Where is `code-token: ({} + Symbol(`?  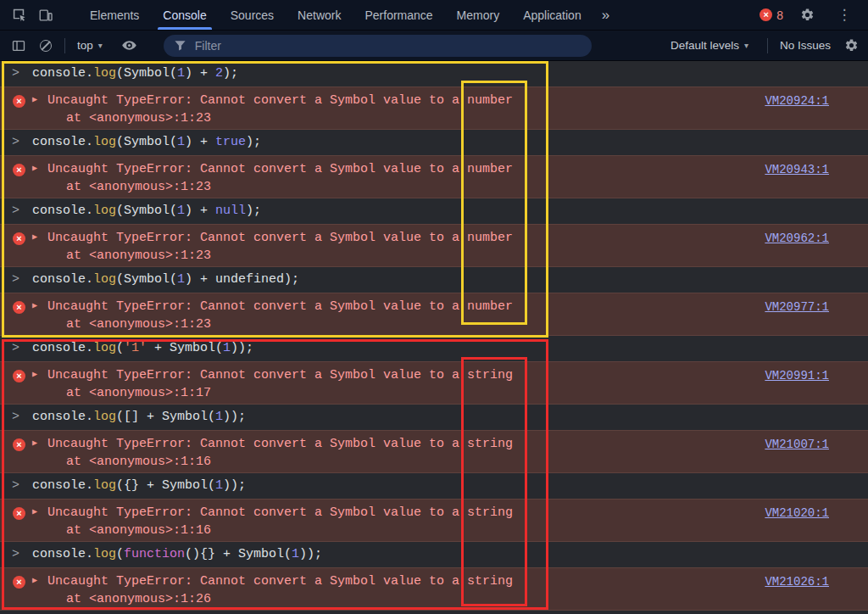 code-token: ({} + Symbol( is located at coordinates (166, 485).